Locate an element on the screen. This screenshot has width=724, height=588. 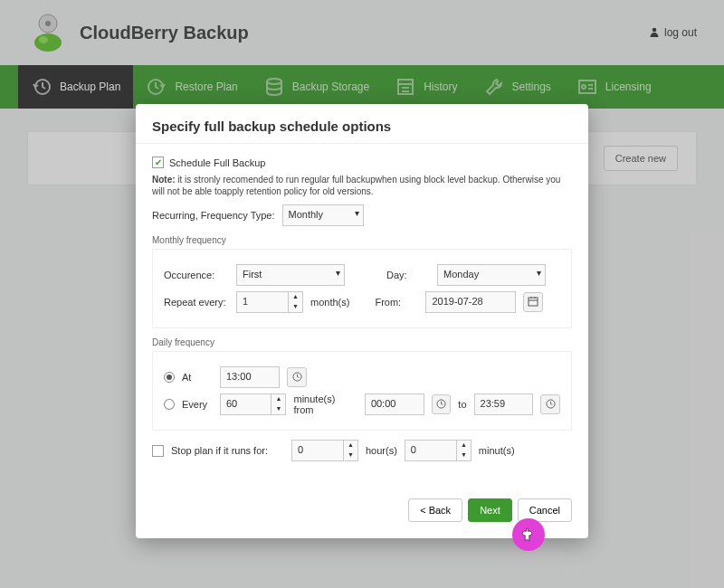
every-value-input: 60 ▲▼ is located at coordinates (253, 404).